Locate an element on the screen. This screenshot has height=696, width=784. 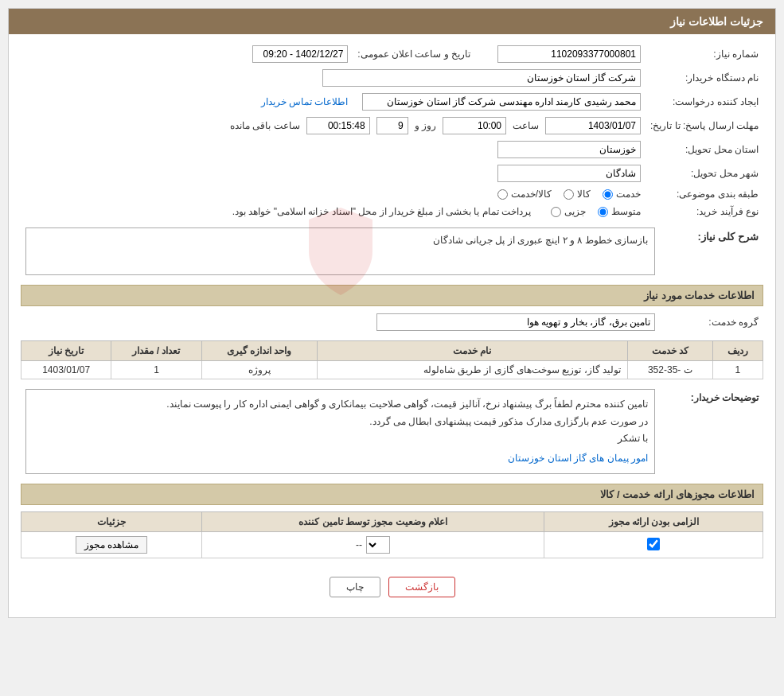
creator-contact-link: اطلاعات تماس خریدار is located at coordinates (305, 102).